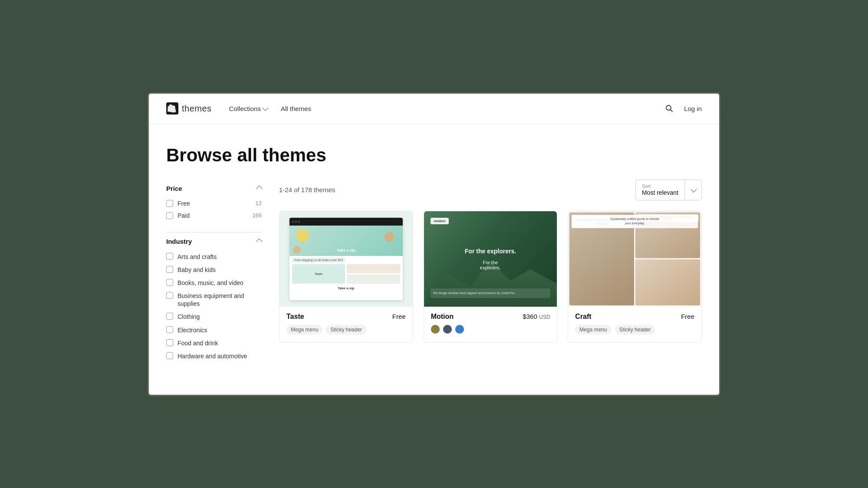 The width and height of the screenshot is (868, 488). Describe the element at coordinates (442, 317) in the screenshot. I see `theme-name-motion: Motion` at that location.